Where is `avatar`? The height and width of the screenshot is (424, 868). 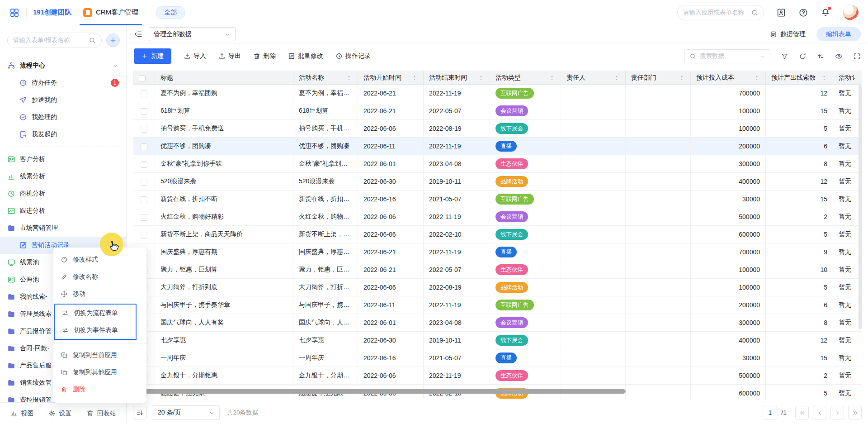 avatar is located at coordinates (851, 13).